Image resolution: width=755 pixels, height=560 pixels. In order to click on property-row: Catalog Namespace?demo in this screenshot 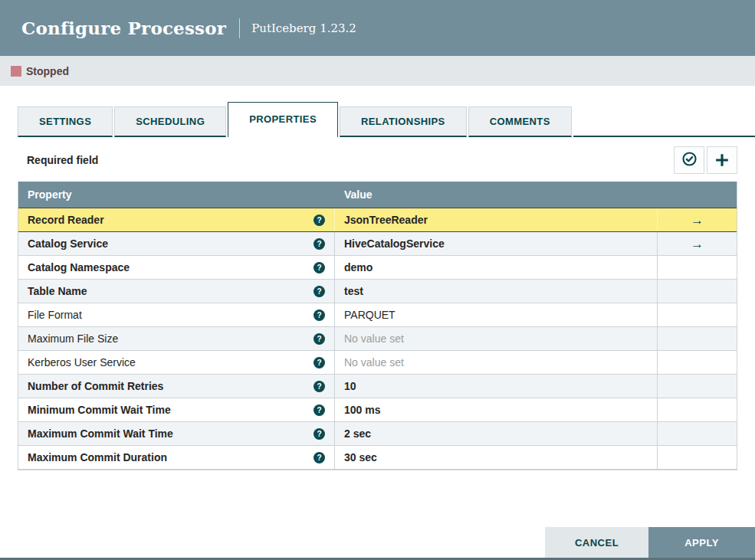, I will do `click(377, 268)`.